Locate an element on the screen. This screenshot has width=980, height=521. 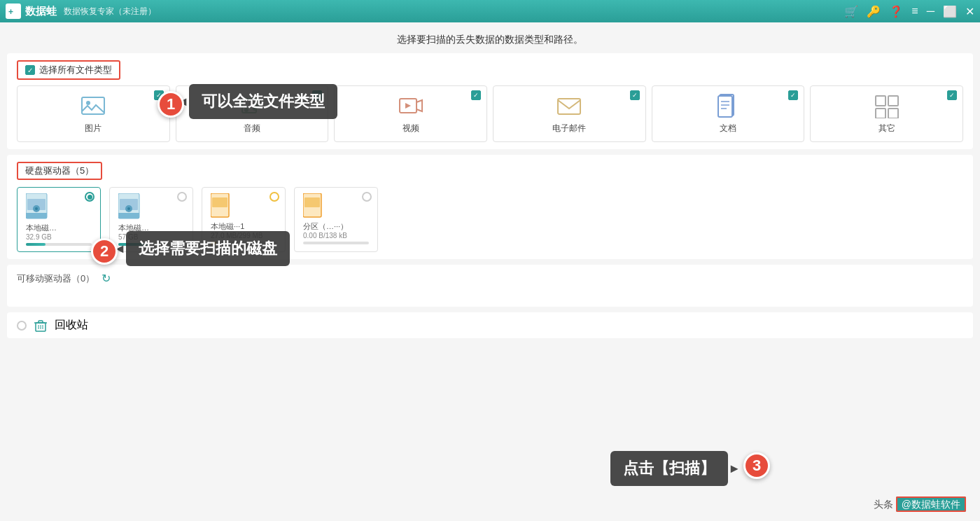
recycle-label: 回收站 is located at coordinates (71, 325).